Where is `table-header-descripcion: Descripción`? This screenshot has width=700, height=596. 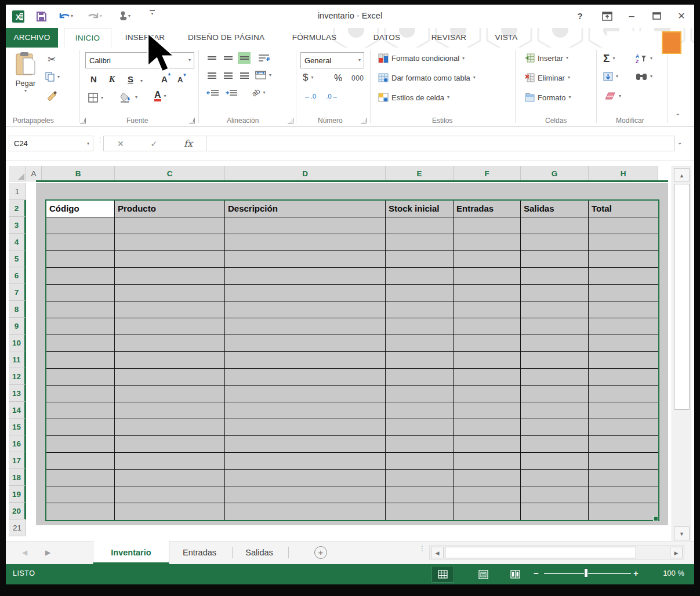
table-header-descripcion: Descripción is located at coordinates (305, 209).